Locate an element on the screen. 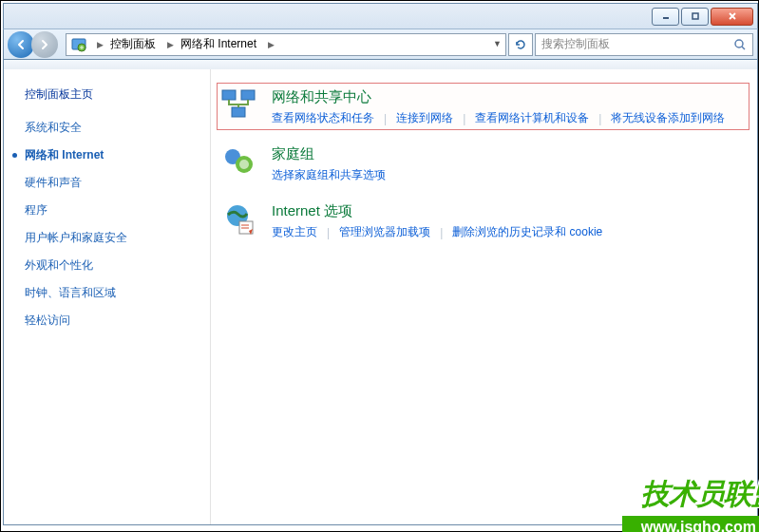  search-input: 搜索控制面板 is located at coordinates (644, 45).